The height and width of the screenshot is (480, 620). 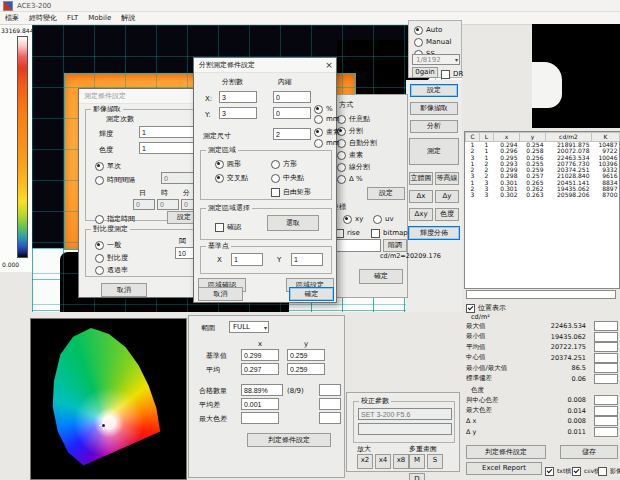 I want to click on x-division-field, so click(x=238, y=97).